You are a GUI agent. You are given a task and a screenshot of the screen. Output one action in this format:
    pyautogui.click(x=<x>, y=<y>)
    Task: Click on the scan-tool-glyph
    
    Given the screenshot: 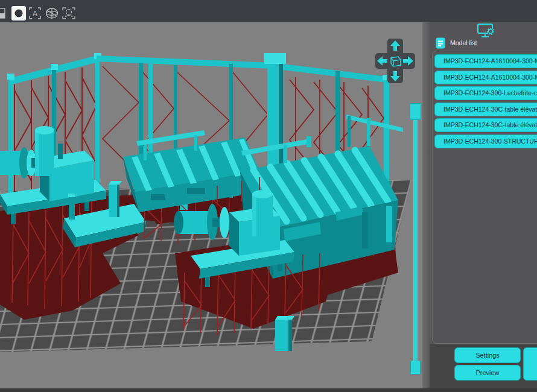 What is the action you would take?
    pyautogui.click(x=69, y=13)
    